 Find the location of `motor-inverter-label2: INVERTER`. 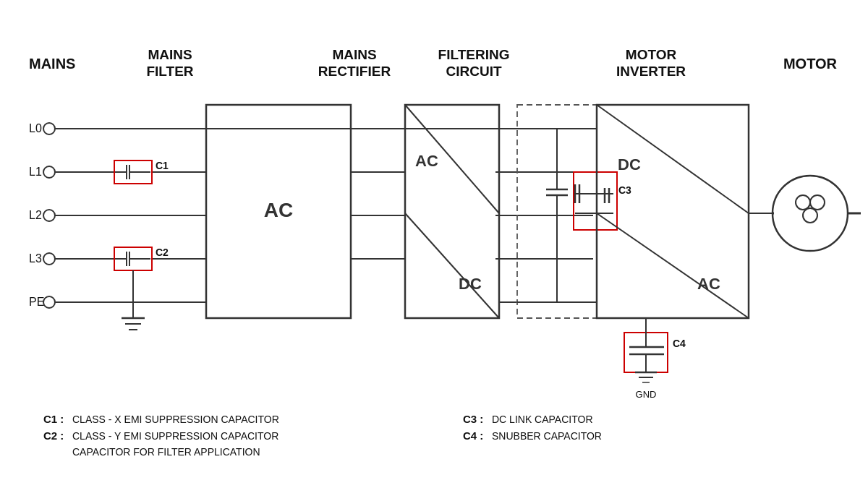

motor-inverter-label2: INVERTER is located at coordinates (651, 71).